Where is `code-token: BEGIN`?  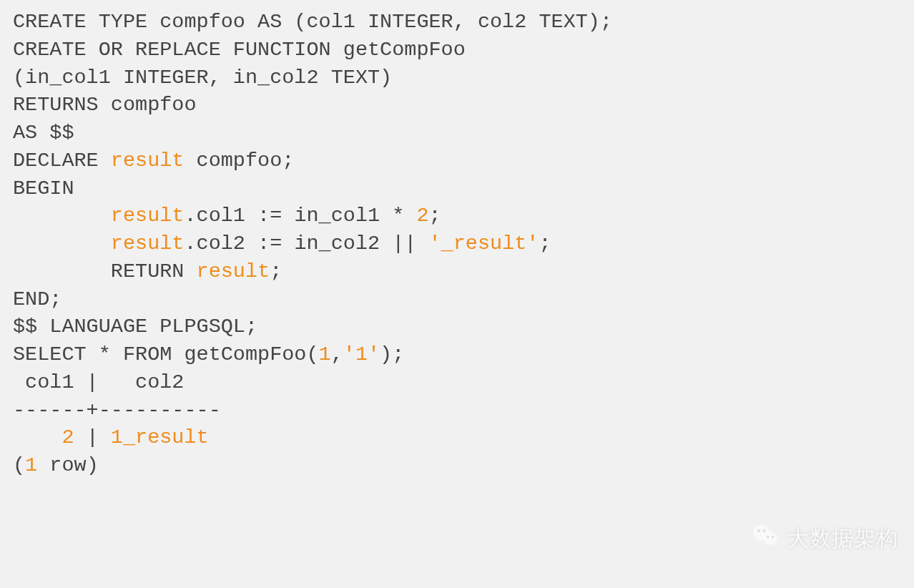 code-token: BEGIN is located at coordinates (44, 189).